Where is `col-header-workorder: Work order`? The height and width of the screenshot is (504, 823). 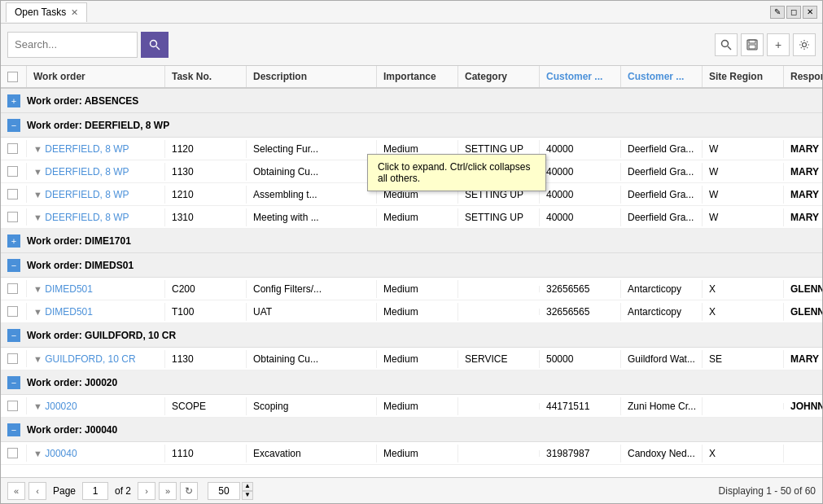
col-header-workorder: Work order is located at coordinates (96, 77).